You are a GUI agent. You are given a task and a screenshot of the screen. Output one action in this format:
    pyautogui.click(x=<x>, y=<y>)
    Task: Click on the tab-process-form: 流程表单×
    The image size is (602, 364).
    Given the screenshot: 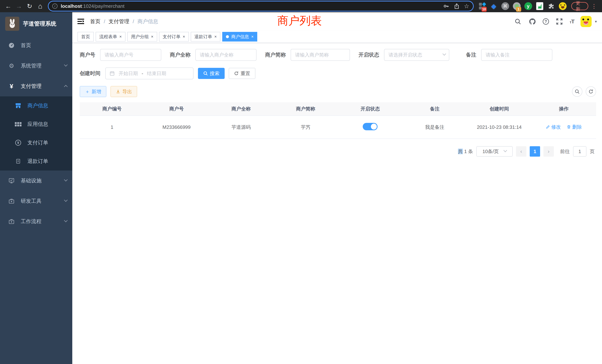 What is the action you would take?
    pyautogui.click(x=110, y=37)
    